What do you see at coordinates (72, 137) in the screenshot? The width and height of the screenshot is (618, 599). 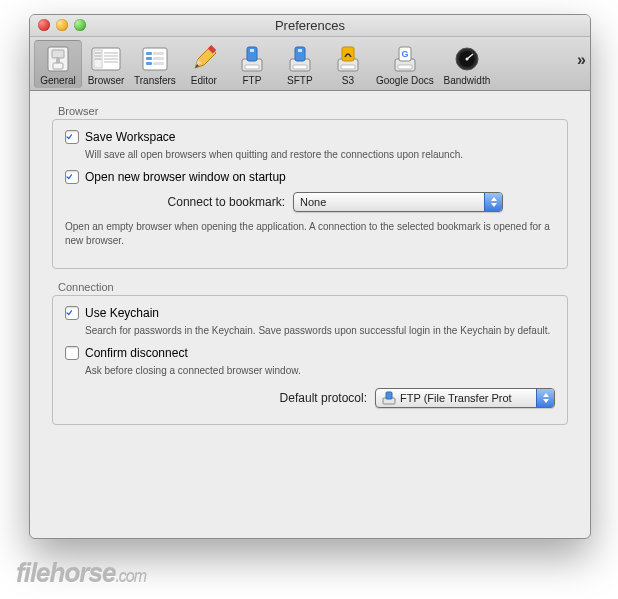 I see `save-workspace-checkbox` at bounding box center [72, 137].